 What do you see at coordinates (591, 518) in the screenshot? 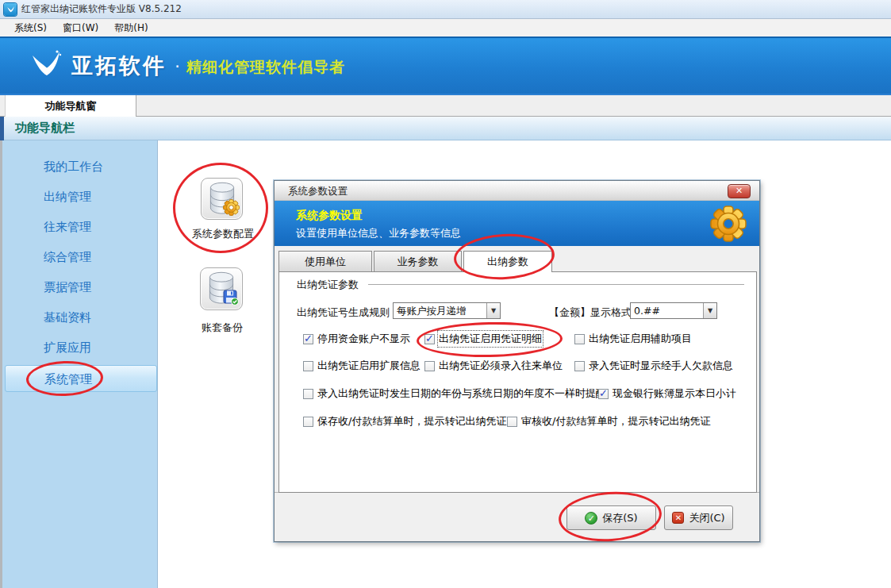
I see `save-check-icon` at bounding box center [591, 518].